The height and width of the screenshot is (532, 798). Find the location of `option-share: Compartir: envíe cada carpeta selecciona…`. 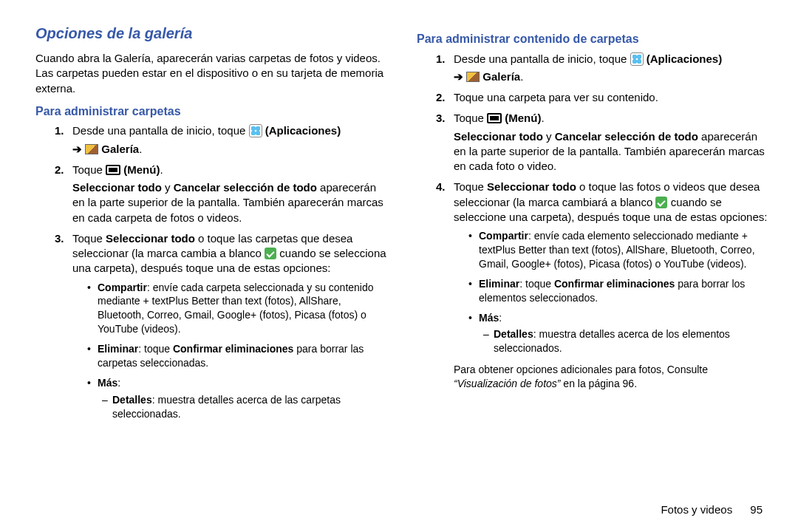

option-share: Compartir: envíe cada carpeta selecciona… is located at coordinates (237, 309).